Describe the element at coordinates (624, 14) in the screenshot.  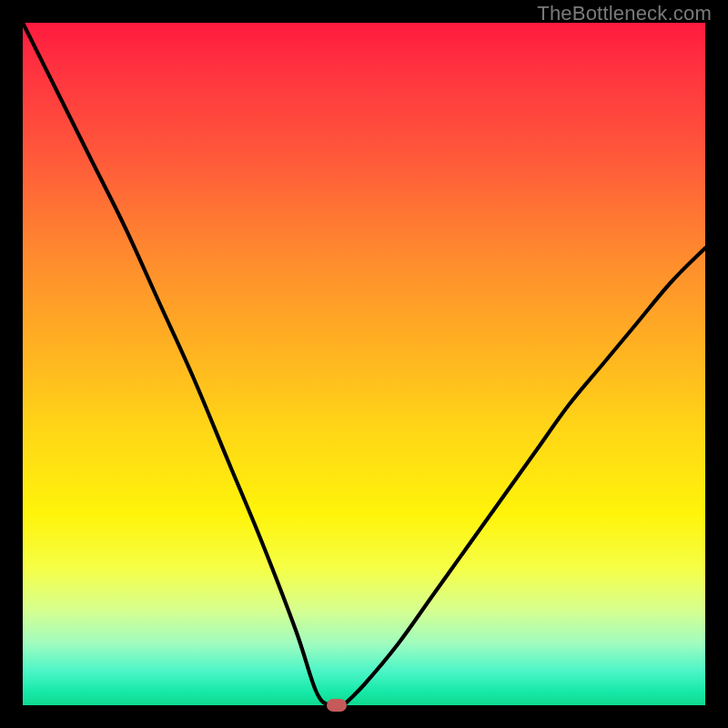
I see `watermark-text: TheBottleneck.com` at that location.